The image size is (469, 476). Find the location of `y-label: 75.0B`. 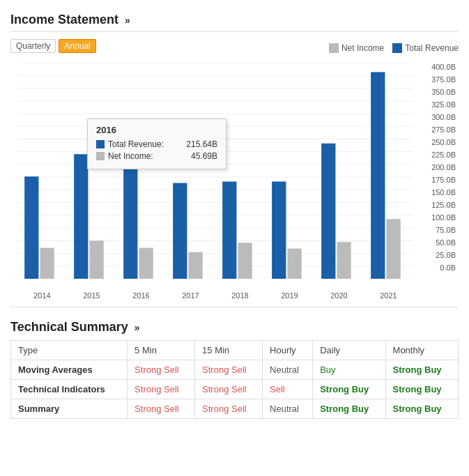

y-label: 75.0B is located at coordinates (446, 230).